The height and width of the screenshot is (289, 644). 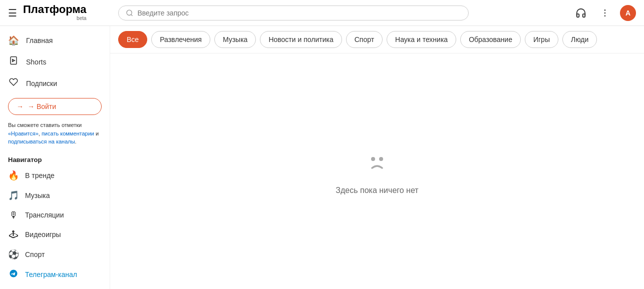 I want to click on subscriptions-icon, so click(x=14, y=83).